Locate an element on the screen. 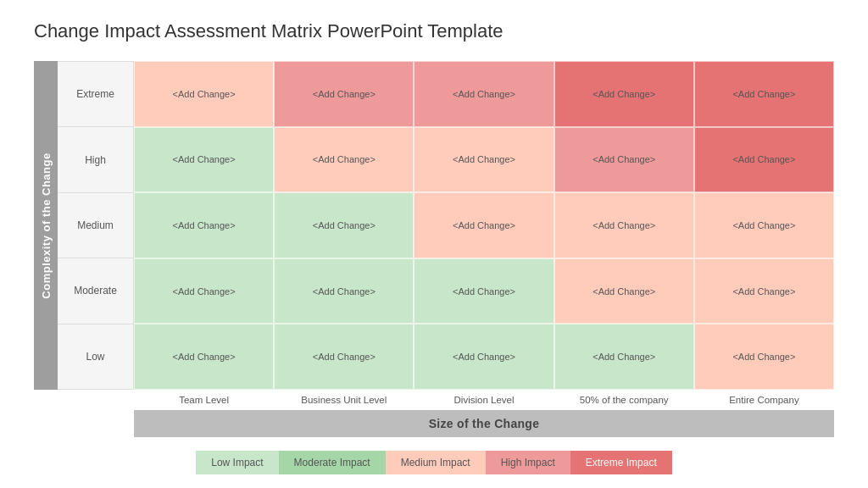 The height and width of the screenshot is (488, 868). row-label: Extreme is located at coordinates (95, 95).